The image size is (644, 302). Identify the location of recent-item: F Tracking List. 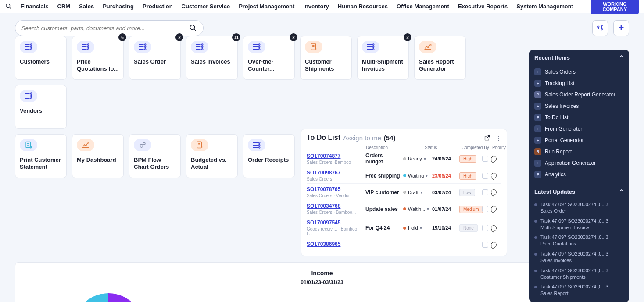
(579, 83).